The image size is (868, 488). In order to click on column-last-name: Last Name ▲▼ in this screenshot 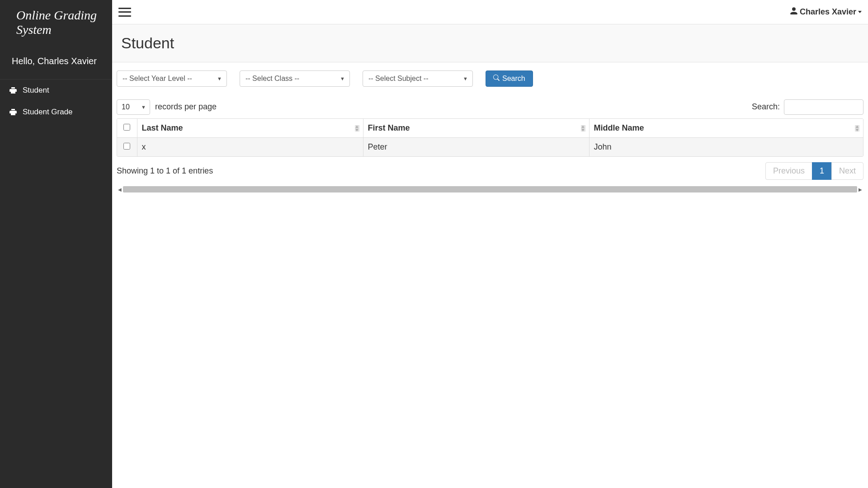, I will do `click(250, 128)`.